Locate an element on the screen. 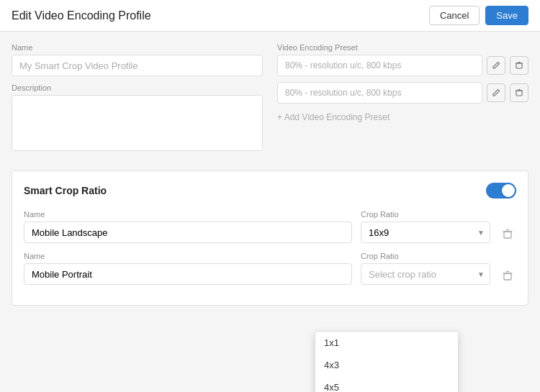  trash-icon is located at coordinates (519, 65).